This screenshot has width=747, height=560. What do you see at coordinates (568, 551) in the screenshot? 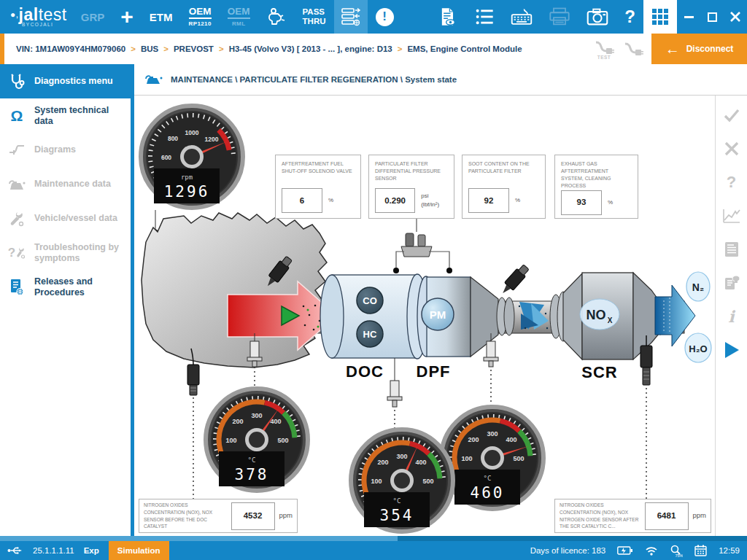
I see `licence-days: Days of licence: 183` at bounding box center [568, 551].